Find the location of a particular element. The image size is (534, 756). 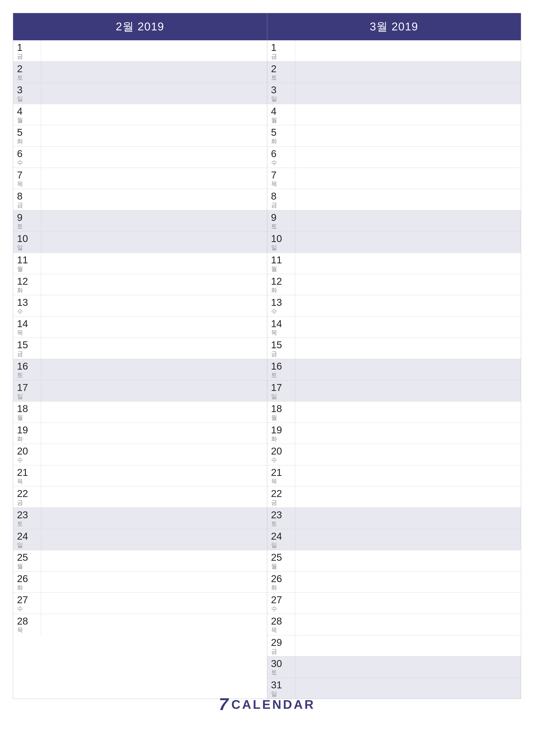

day-number: 31 is located at coordinates (276, 685).